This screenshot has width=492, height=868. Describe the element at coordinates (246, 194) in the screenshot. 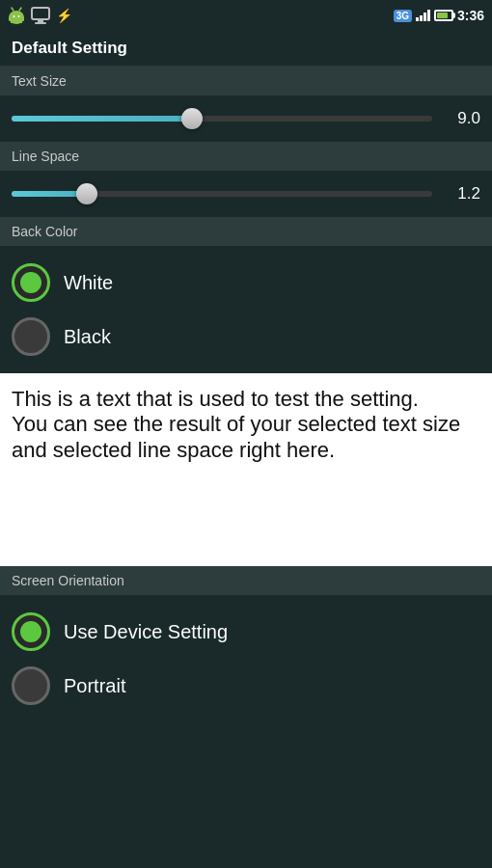

I see `line-space-slider-section: 1.2` at that location.